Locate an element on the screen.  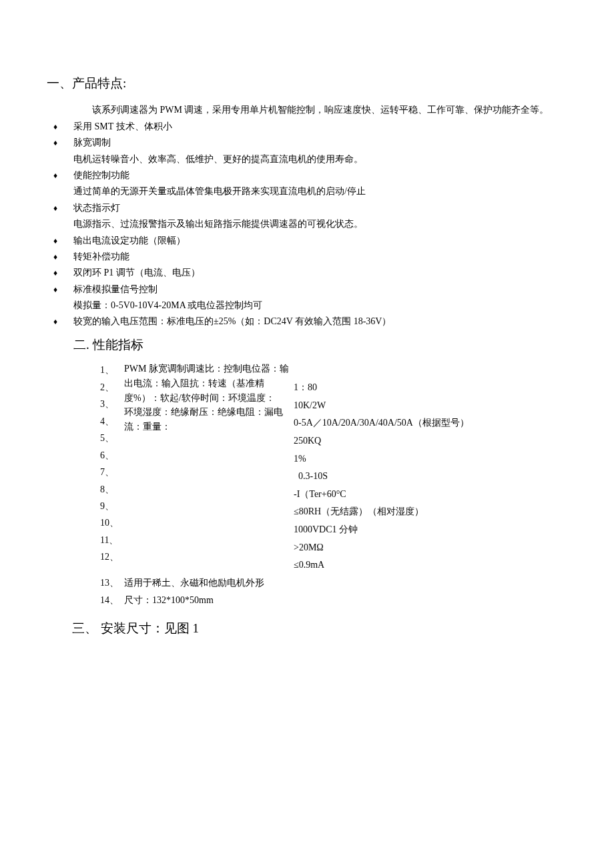
spec-extra-text: 尺寸：132*100*50mm is located at coordinates (169, 600).